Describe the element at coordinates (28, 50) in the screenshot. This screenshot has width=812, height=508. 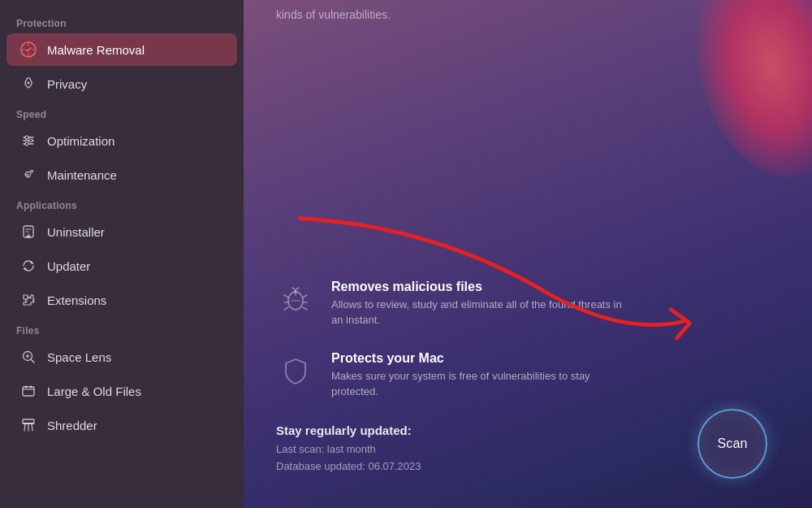
I see `malware-removal-icon` at that location.